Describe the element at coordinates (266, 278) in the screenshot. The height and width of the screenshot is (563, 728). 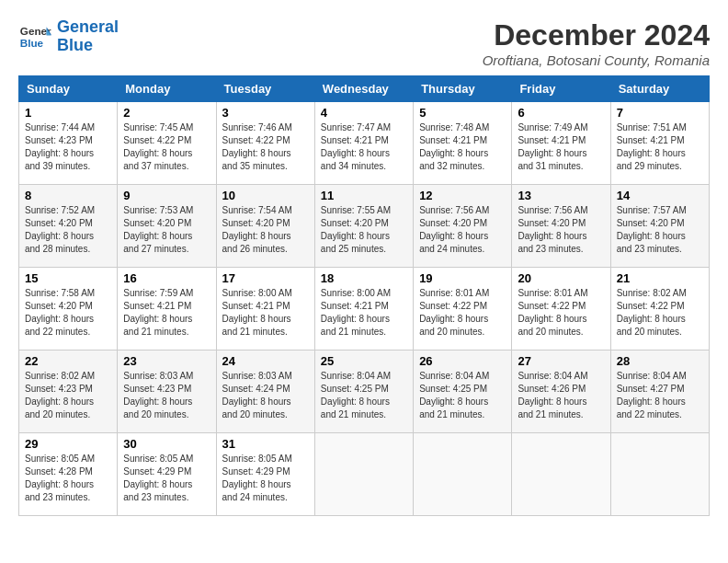
I see `day-number: 17` at that location.